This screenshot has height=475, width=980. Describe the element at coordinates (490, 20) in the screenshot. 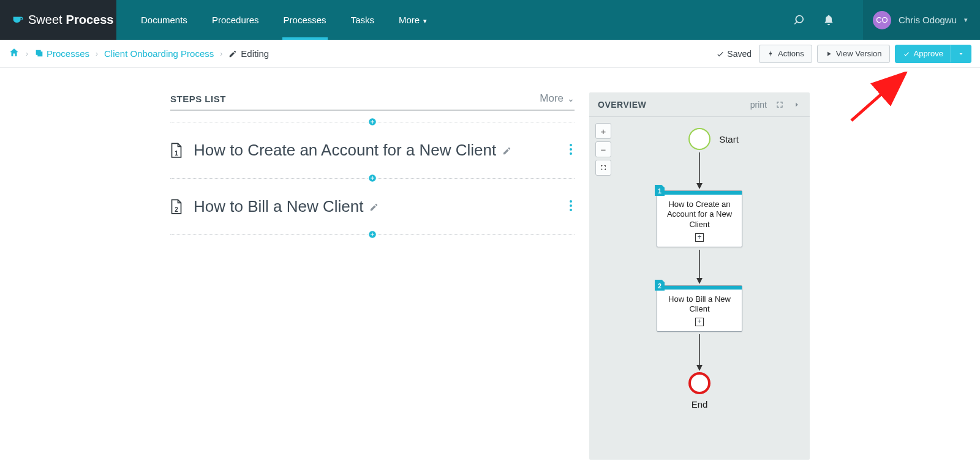

I see `header: SweetProcess Documents Procedures Proces…` at that location.